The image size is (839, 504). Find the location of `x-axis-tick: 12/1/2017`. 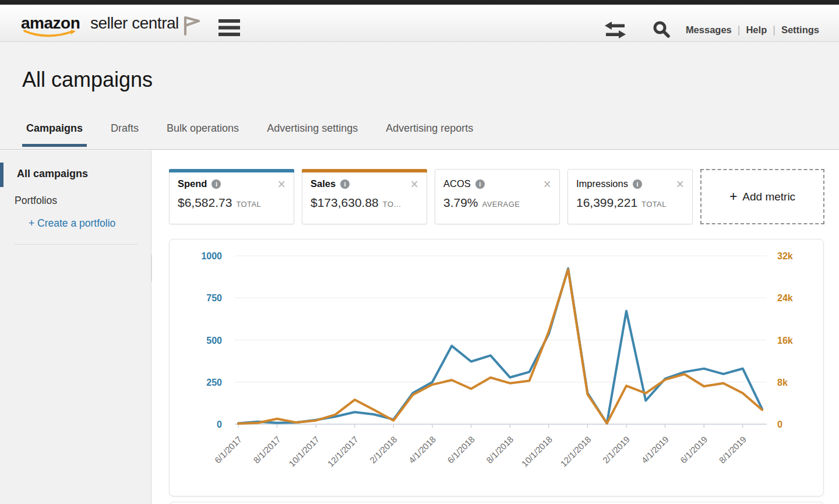

x-axis-tick: 12/1/2017 is located at coordinates (343, 451).